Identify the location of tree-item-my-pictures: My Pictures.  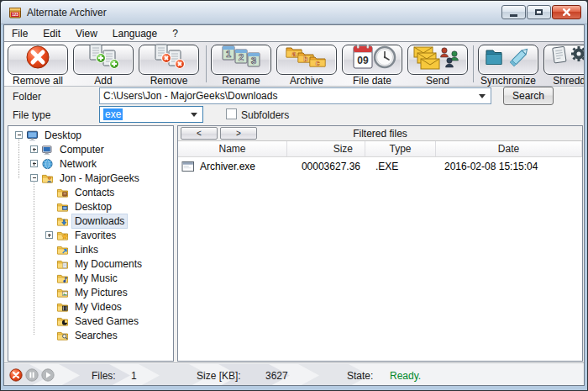
(91, 293).